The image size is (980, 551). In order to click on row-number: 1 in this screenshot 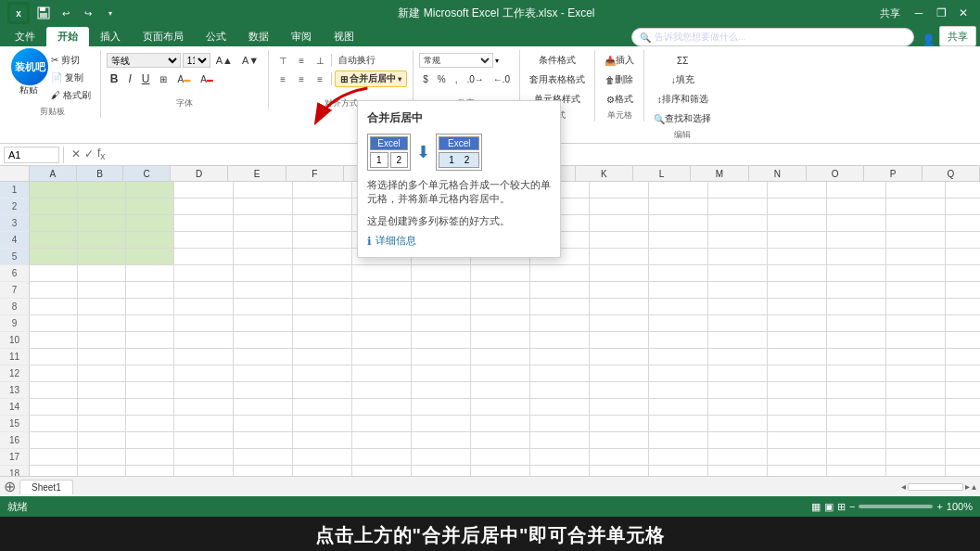, I will do `click(15, 190)`.